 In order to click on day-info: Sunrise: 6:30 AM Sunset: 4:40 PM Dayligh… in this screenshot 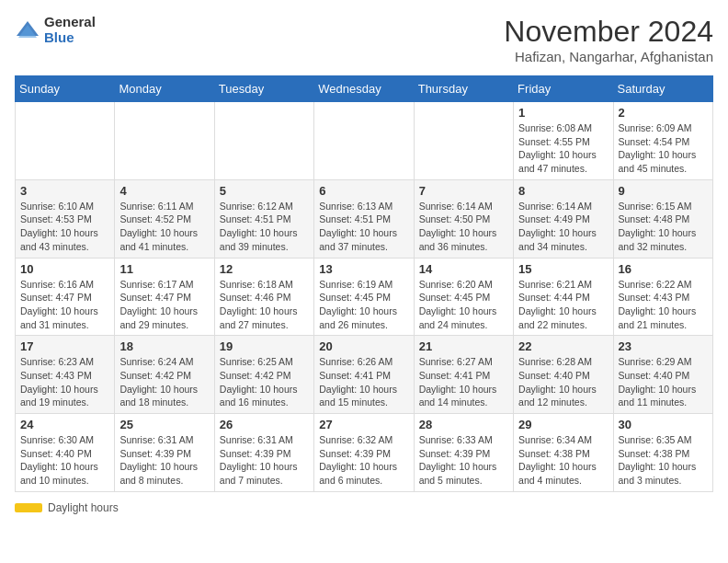, I will do `click(64, 460)`.